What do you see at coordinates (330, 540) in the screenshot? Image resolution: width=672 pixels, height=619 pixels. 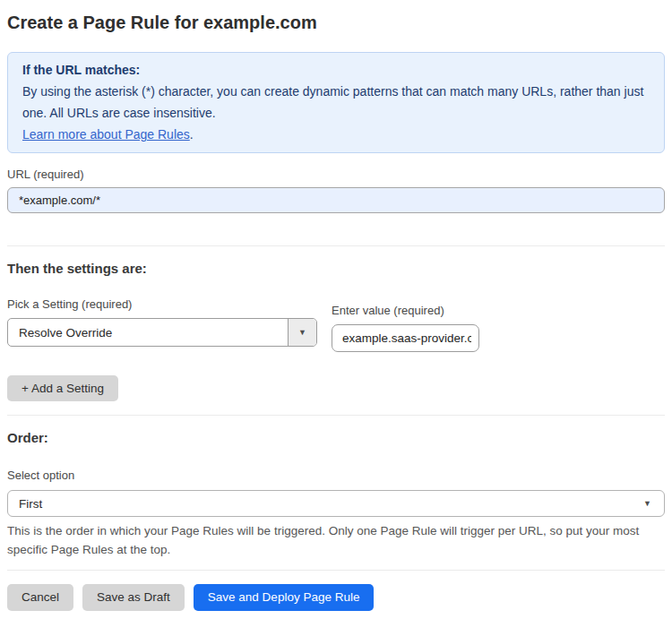 I see `order-help-text: This is the order in which your Page Rul…` at bounding box center [330, 540].